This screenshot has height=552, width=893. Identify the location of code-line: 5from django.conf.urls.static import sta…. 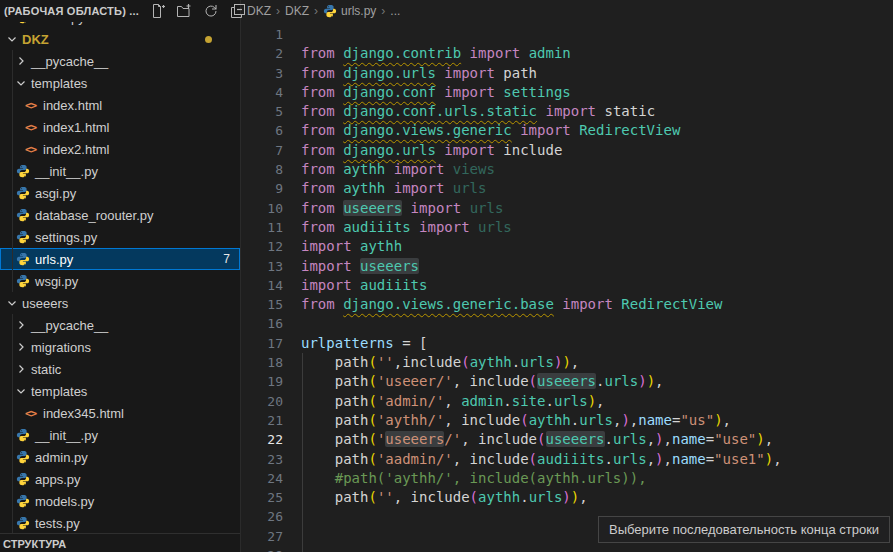
(567, 112).